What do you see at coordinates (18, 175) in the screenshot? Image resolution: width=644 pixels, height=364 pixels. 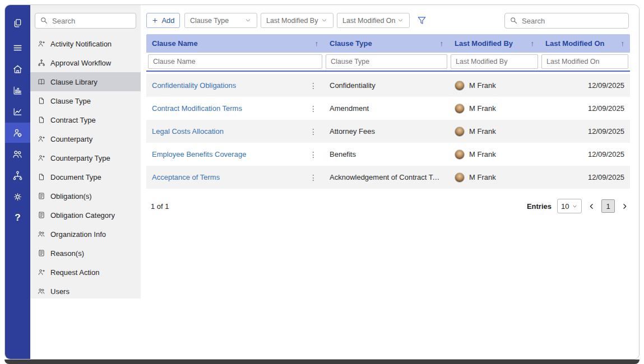 I see `hierarchy-icon` at bounding box center [18, 175].